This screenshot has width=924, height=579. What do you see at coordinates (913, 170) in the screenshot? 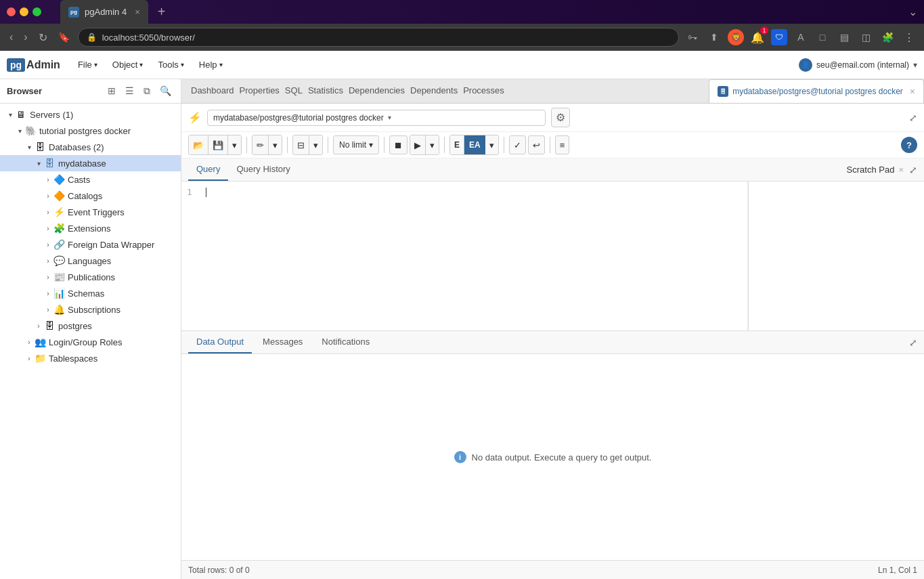
I see `editor-expand-btn: ⤢` at bounding box center [913, 170].